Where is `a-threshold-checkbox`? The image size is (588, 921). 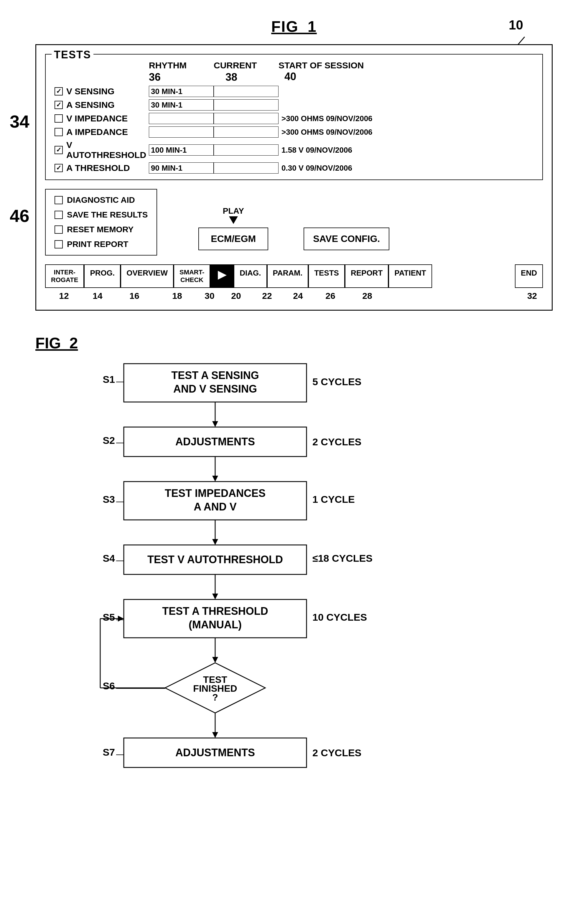 a-threshold-checkbox is located at coordinates (59, 168).